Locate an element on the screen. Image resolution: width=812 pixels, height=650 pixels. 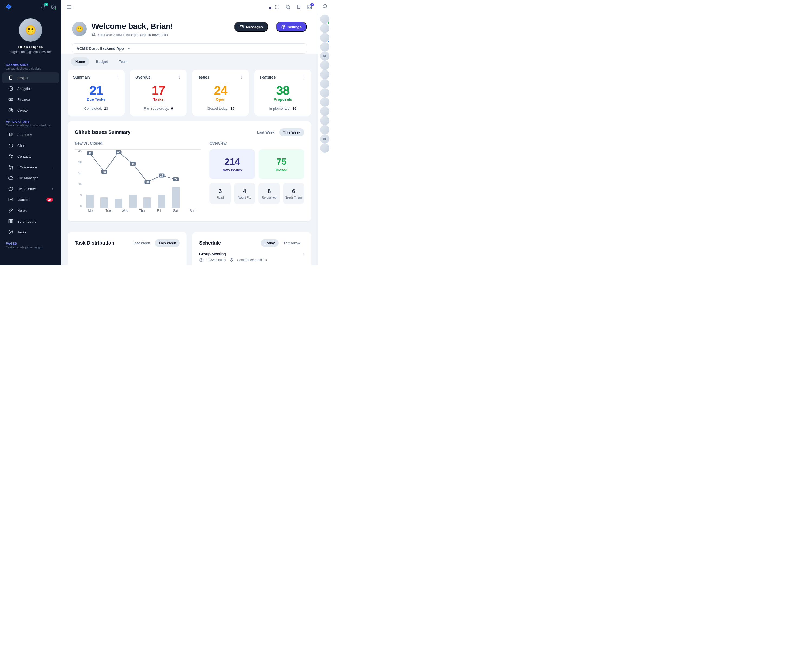
search-button is located at coordinates (288, 7).